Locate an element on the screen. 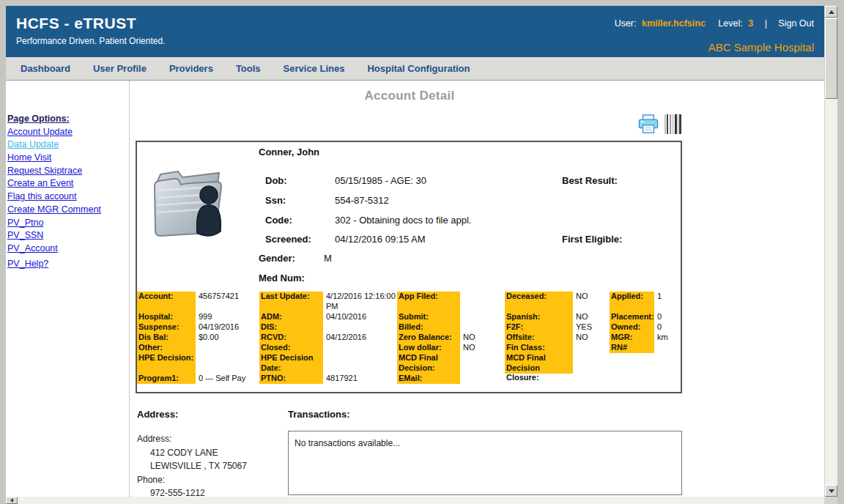 The width and height of the screenshot is (844, 504). grid-field-value: 999 is located at coordinates (227, 317).